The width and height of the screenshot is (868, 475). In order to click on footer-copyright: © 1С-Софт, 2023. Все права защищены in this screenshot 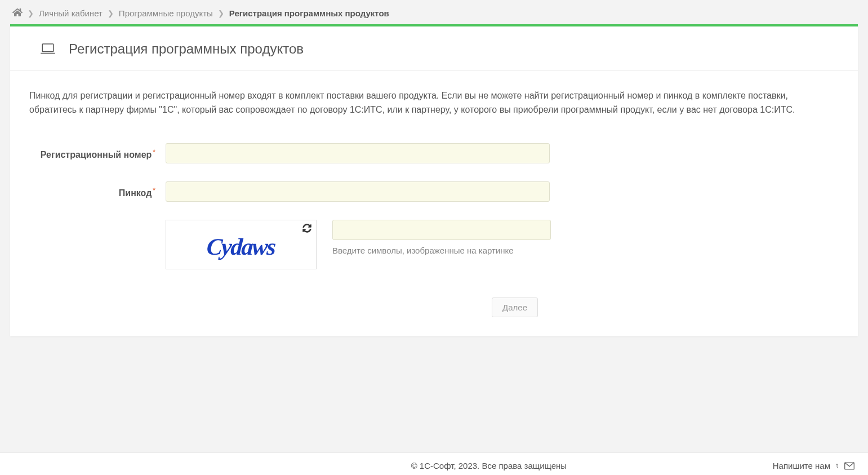, I will do `click(393, 465)`.